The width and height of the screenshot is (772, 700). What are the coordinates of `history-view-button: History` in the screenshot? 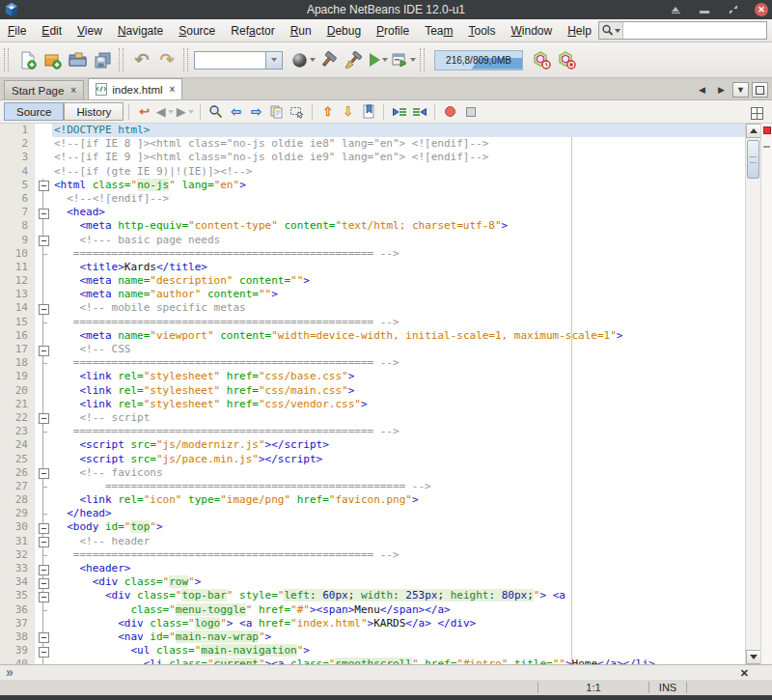 It's located at (94, 112).